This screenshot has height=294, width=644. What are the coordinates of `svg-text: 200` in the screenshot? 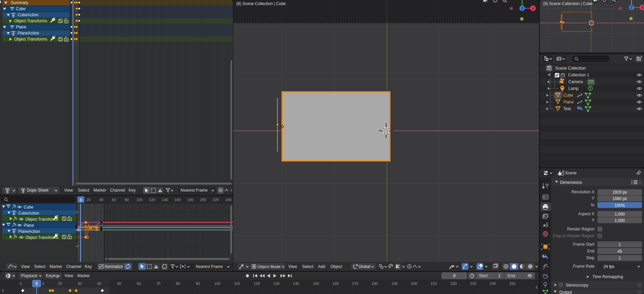 It's located at (414, 284).